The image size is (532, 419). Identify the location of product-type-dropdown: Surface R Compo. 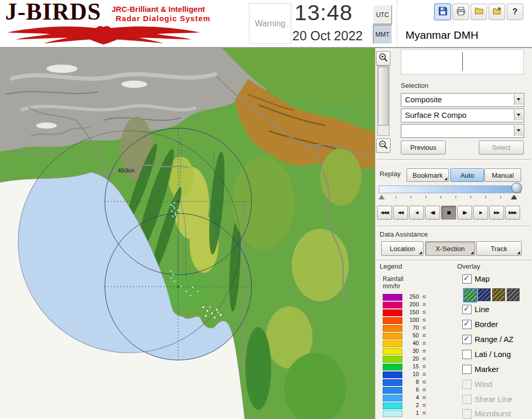
(463, 116).